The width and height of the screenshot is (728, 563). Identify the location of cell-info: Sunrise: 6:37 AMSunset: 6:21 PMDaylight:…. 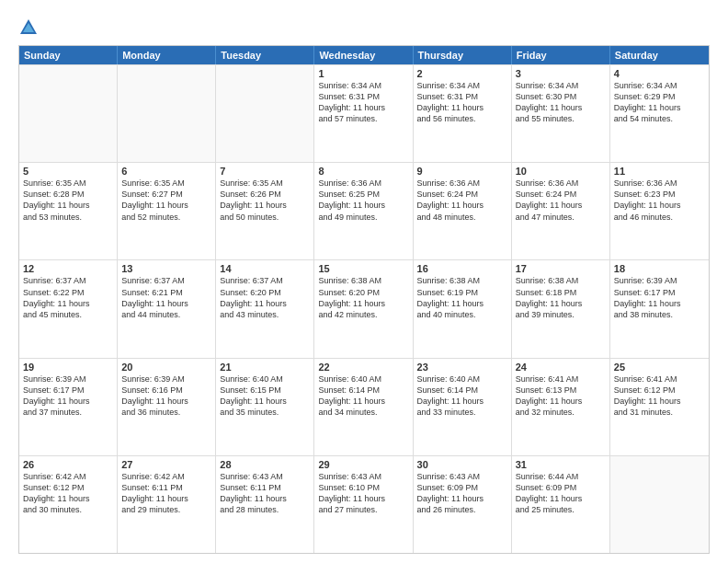
(166, 298).